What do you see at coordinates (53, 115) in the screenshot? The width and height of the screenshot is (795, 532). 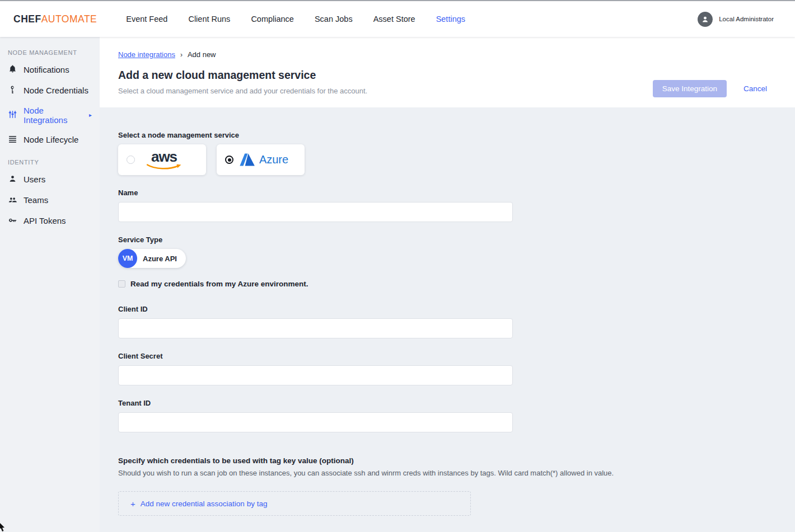 I see `sidebar-item-label: Node Integrations` at bounding box center [53, 115].